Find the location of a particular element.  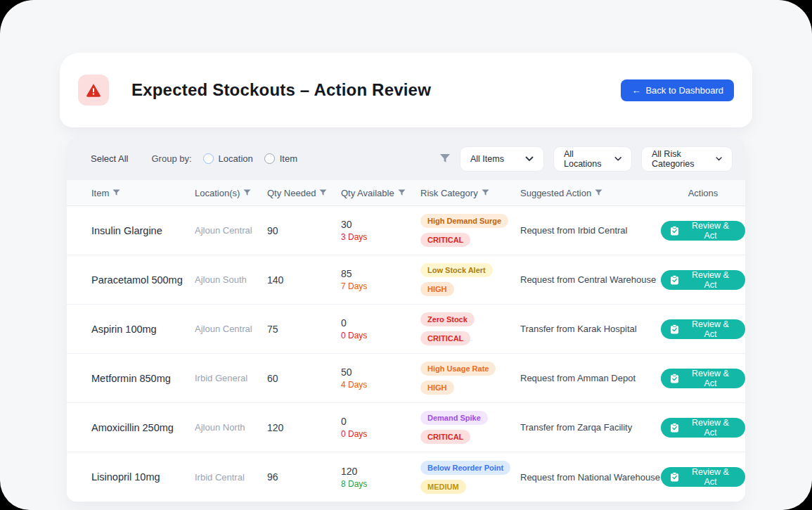

location-text: Ajloun North is located at coordinates (231, 428).